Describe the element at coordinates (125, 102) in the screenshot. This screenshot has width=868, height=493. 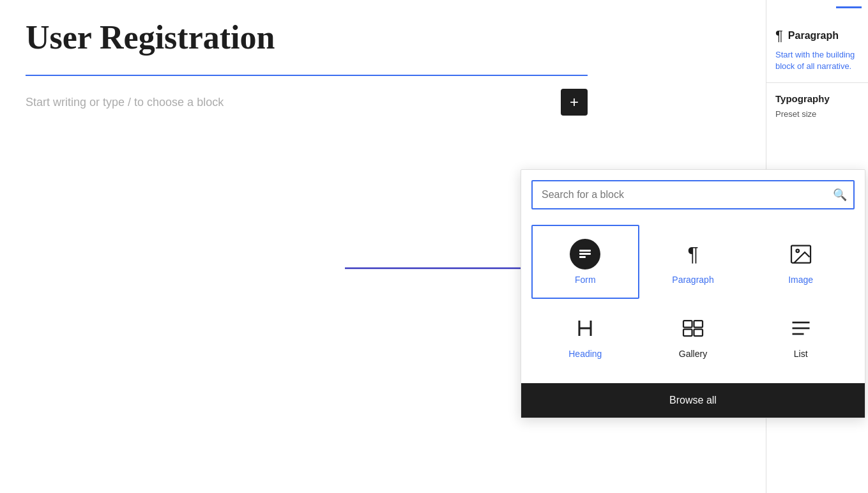
I see `editor-placeholder-text: Start writing or type / to choose a bloc…` at that location.